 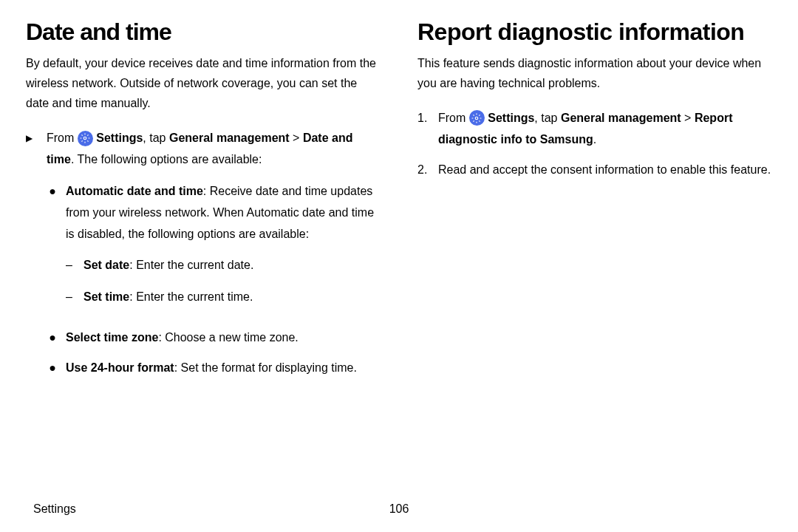 What do you see at coordinates (399, 509) in the screenshot?
I see `footer-page: 106` at bounding box center [399, 509].